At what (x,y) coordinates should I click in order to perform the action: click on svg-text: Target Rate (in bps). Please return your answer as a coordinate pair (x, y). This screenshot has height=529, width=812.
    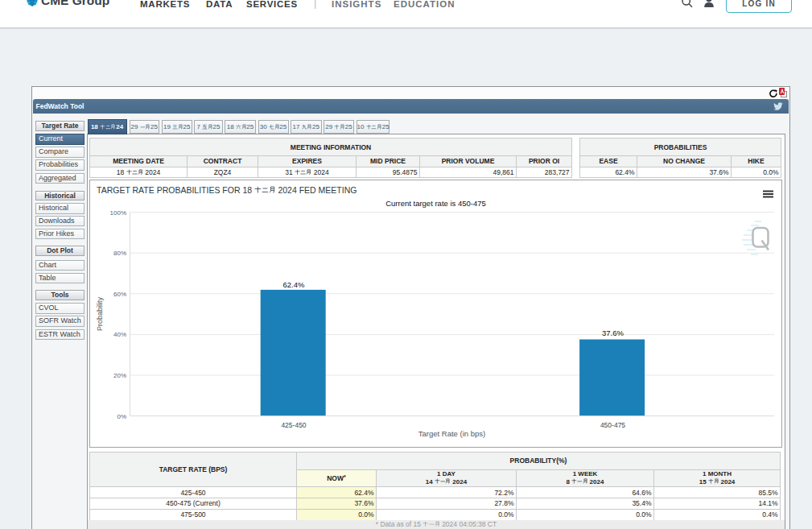
    Looking at the image, I should click on (452, 433).